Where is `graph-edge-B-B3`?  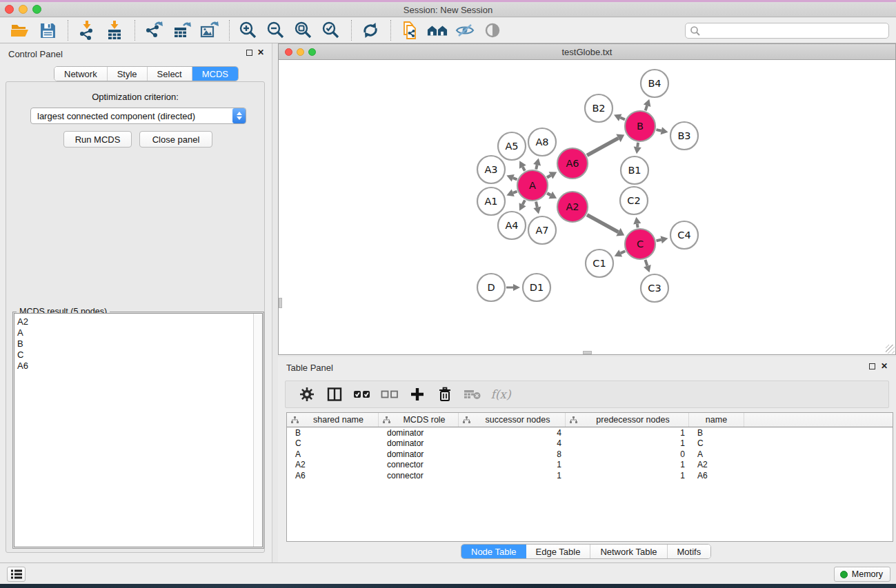 graph-edge-B-B3 is located at coordinates (658, 130).